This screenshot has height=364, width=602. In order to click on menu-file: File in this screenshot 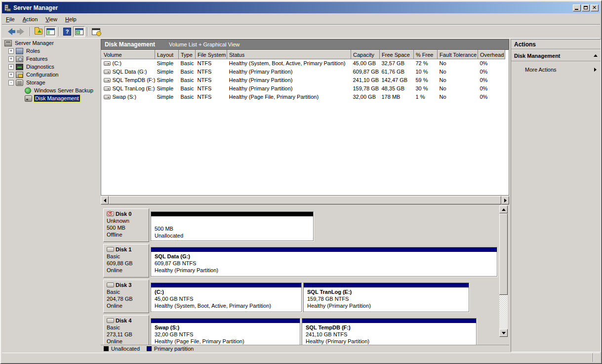, I will do `click(10, 19)`.